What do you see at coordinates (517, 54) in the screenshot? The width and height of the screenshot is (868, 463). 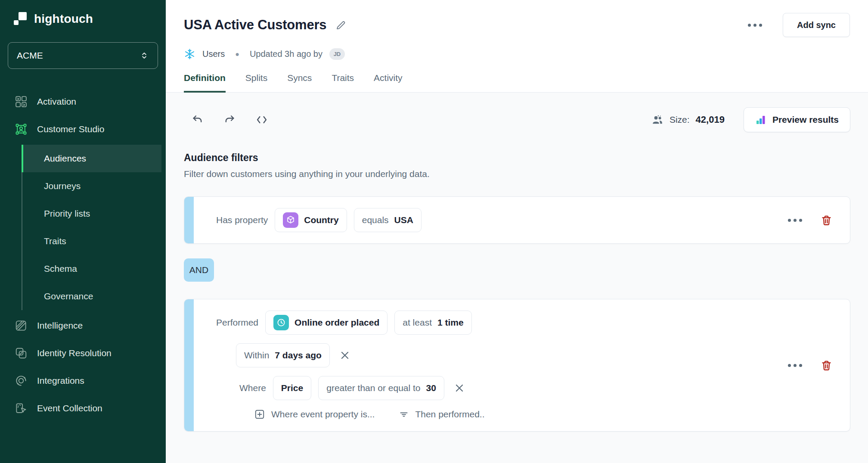 I see `meta-row: Users ● Updated 3h ago by JD` at bounding box center [517, 54].